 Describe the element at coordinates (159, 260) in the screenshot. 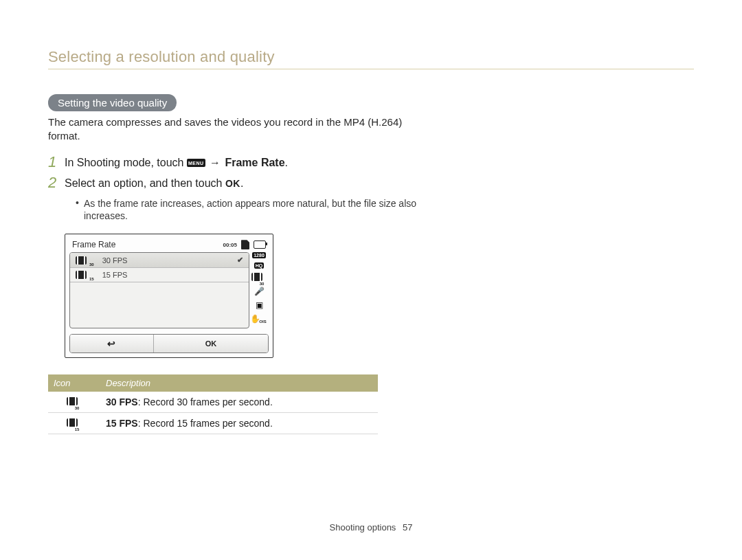

I see `option-30fps: 30 30 FPS ✔` at that location.